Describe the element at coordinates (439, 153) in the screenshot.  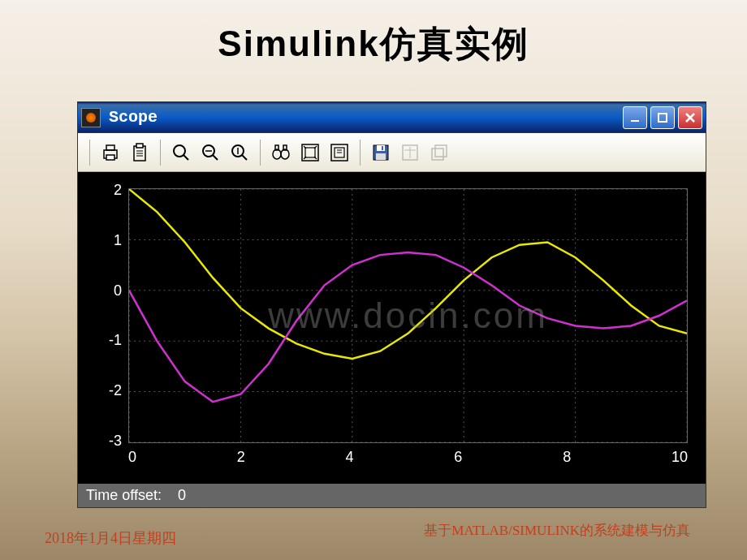
I see `restore-icon` at that location.